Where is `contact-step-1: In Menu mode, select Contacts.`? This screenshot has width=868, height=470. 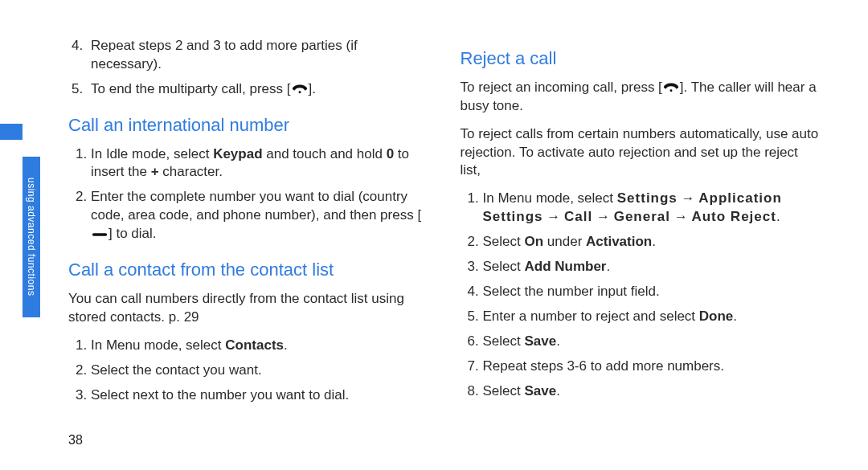 contact-step-1: In Menu mode, select Contacts. is located at coordinates (260, 345).